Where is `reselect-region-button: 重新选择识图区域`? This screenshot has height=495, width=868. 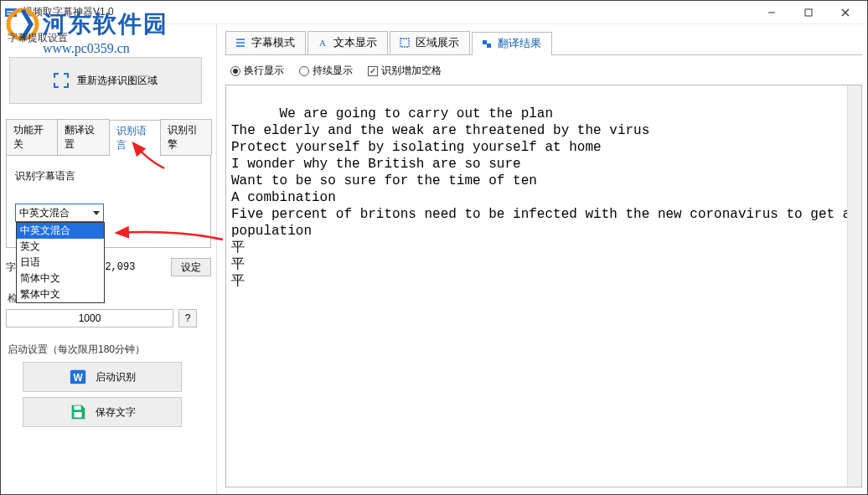 reselect-region-button: 重新选择识图区域 is located at coordinates (106, 80).